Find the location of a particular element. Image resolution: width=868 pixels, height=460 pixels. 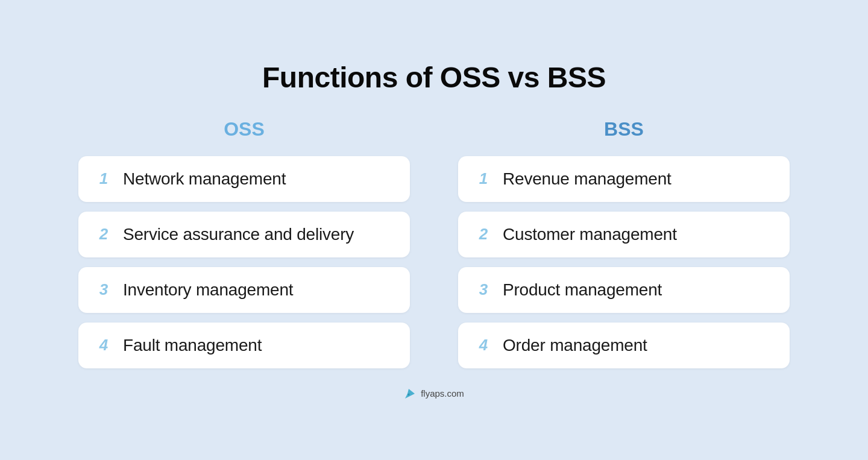

bss-item-4-label: Order management is located at coordinates (575, 345).